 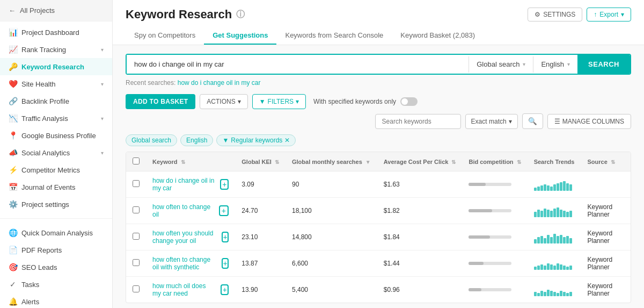 What do you see at coordinates (184, 184) in the screenshot?
I see `keyword-link: how do i change oil in my car` at bounding box center [184, 184].